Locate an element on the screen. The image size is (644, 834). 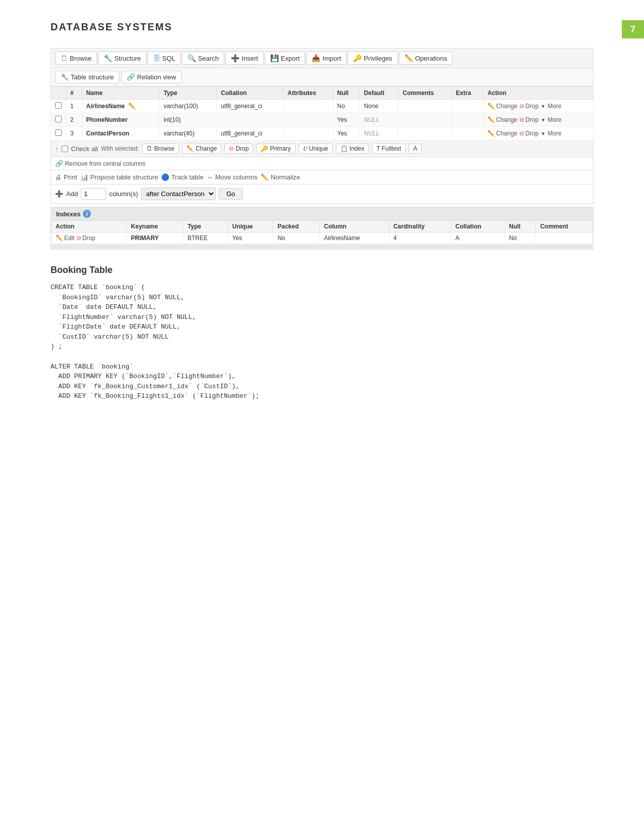
row3-more-label: More is located at coordinates (555, 133).